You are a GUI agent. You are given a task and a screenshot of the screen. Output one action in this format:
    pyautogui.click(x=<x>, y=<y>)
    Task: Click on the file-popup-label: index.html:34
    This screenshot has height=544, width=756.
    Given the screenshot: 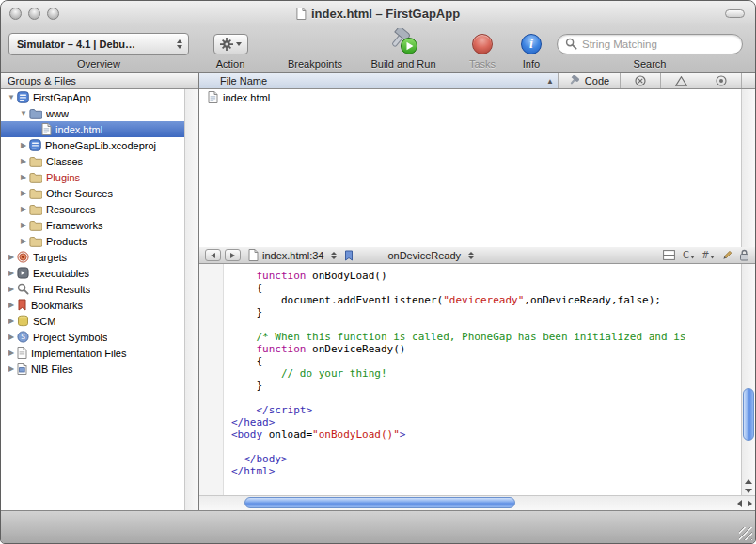 What is the action you would take?
    pyautogui.click(x=293, y=256)
    